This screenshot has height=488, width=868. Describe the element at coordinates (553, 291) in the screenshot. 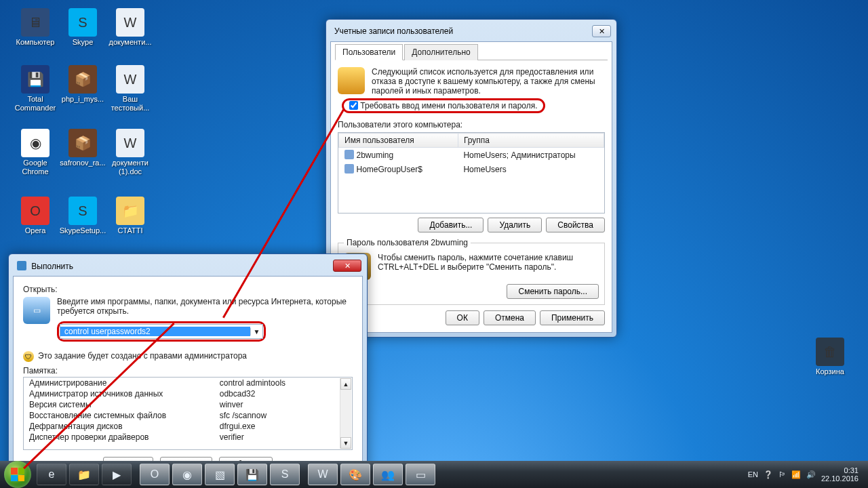

I see `change-password-button: Сменить пароль...` at that location.